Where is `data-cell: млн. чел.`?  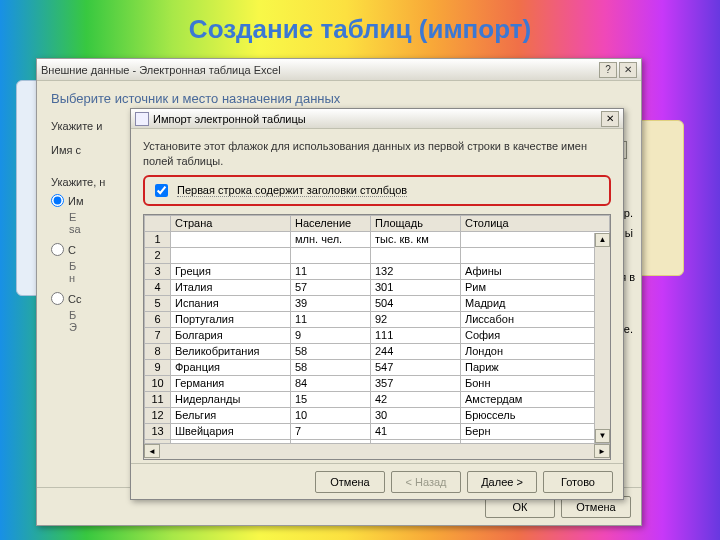
data-cell: млн. чел. is located at coordinates (331, 239).